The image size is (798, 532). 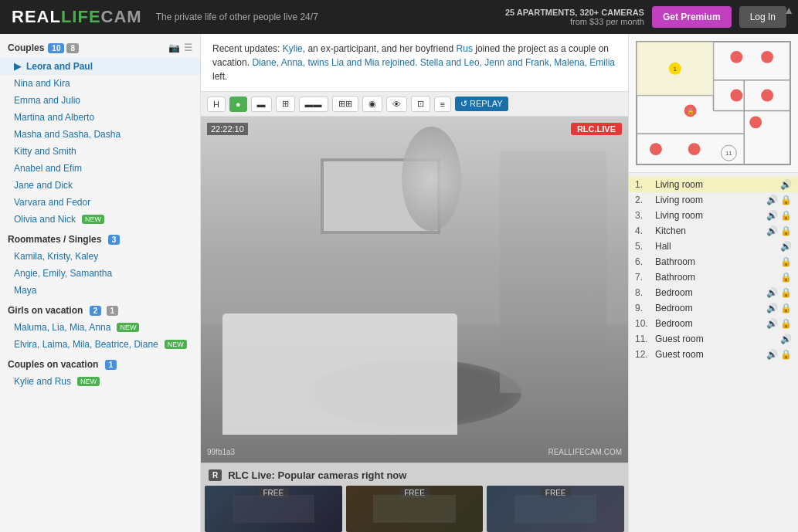 I want to click on arrow-icon: ▶, so click(x=17, y=66).